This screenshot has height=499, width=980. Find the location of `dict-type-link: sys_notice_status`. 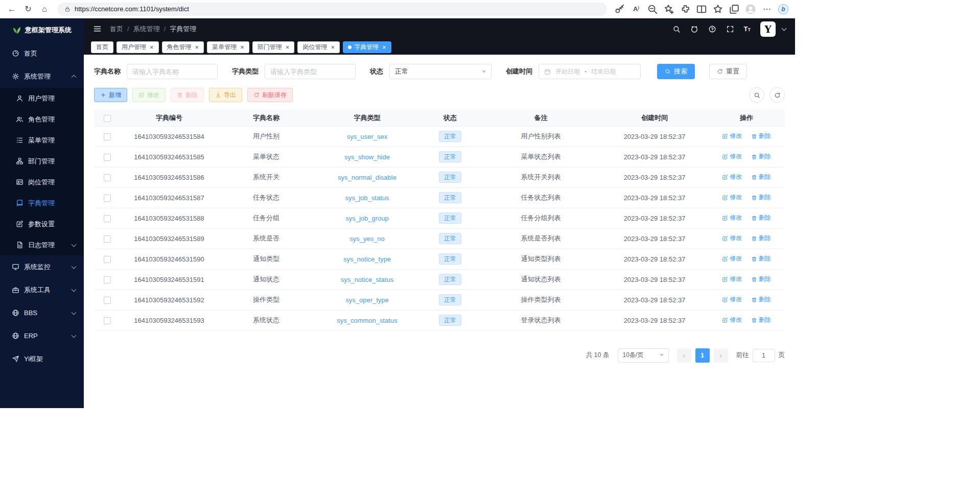

dict-type-link: sys_notice_status is located at coordinates (367, 280).